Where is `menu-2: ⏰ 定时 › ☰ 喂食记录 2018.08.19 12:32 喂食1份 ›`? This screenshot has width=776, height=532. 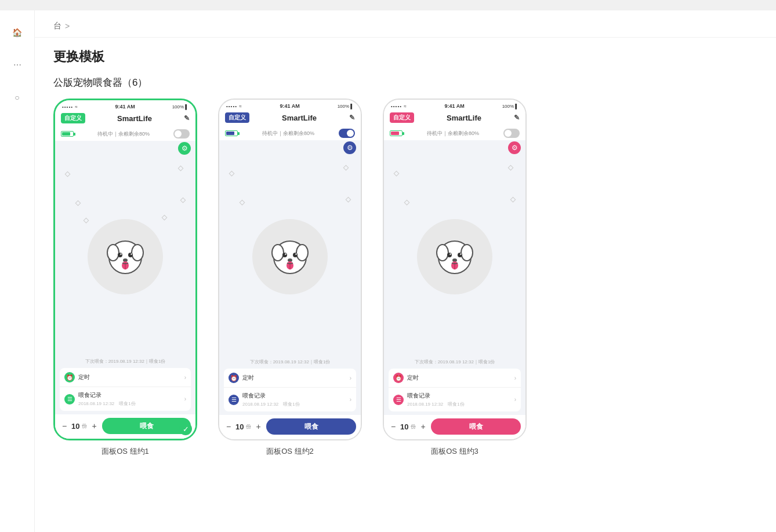 menu-2: ⏰ 定时 › ☰ 喂食记录 2018.08.19 12:32 喂食1份 › is located at coordinates (290, 390).